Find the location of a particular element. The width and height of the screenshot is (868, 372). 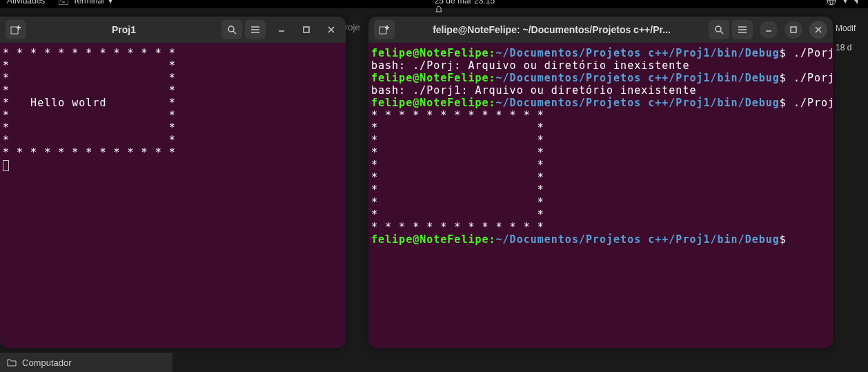

error-line: bash: ./Porj1: Arquivo ou diretório inex… is located at coordinates (534, 90).